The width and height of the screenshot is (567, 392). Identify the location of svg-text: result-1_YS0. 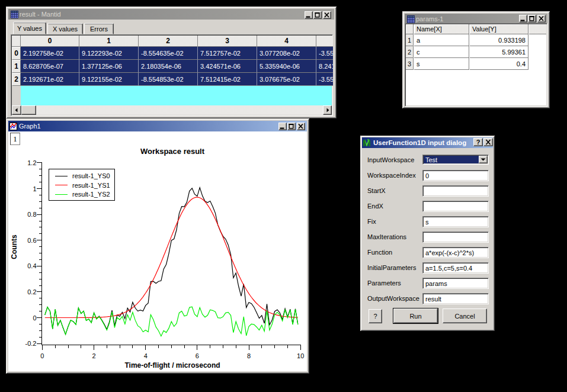
(91, 176).